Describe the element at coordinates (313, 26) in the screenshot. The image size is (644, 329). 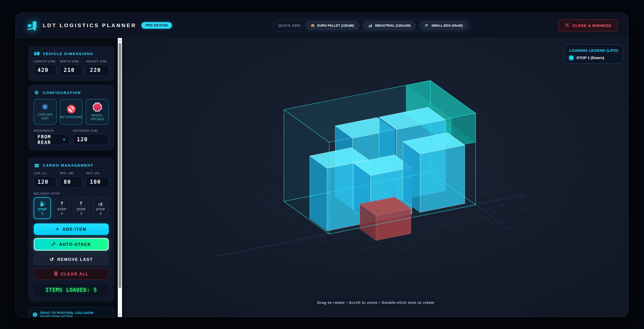
I see `pallet-box-icon` at that location.